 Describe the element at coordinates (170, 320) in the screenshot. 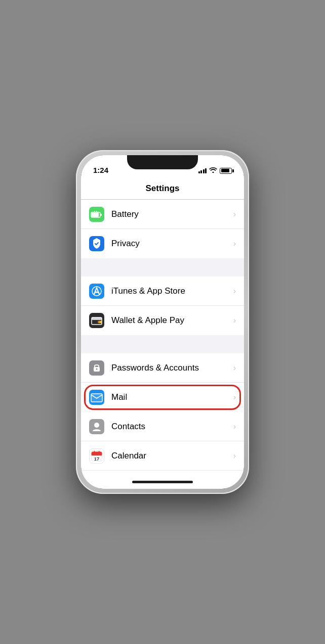

I see `wallet-label: Wallet & Apple Pay` at that location.